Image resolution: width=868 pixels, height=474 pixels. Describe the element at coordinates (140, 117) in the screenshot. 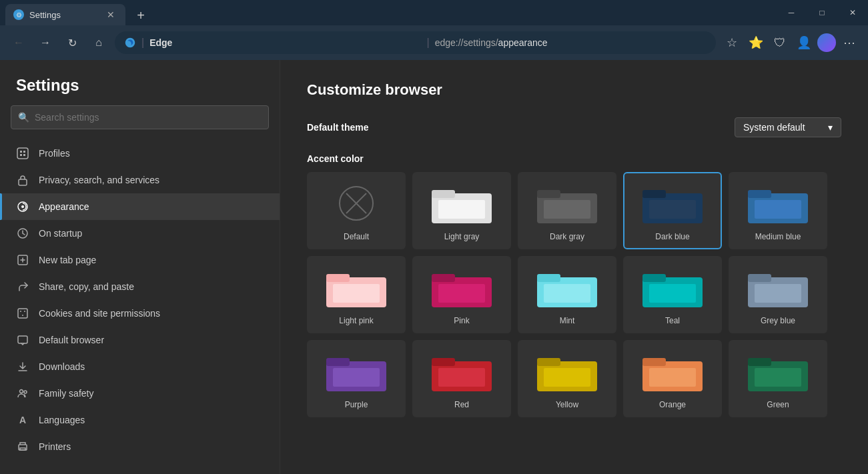

I see `search-box: 🔍` at that location.